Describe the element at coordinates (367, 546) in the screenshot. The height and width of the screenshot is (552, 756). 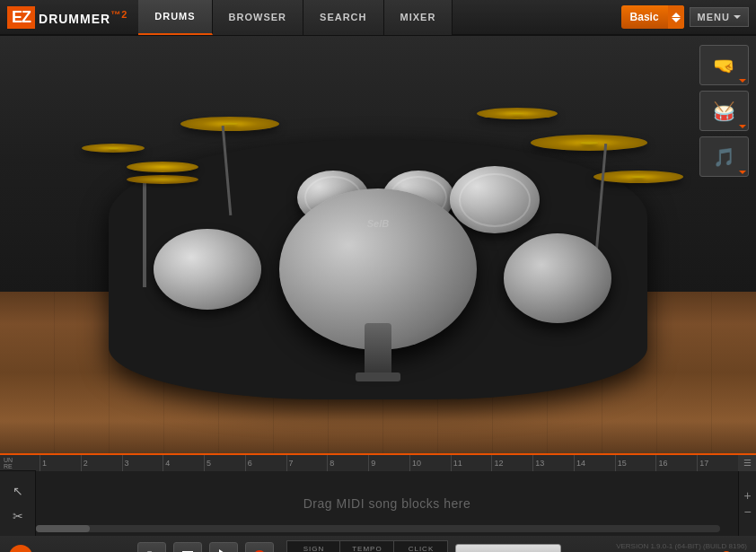
I see `tempo-block: TEMPO 120` at that location.